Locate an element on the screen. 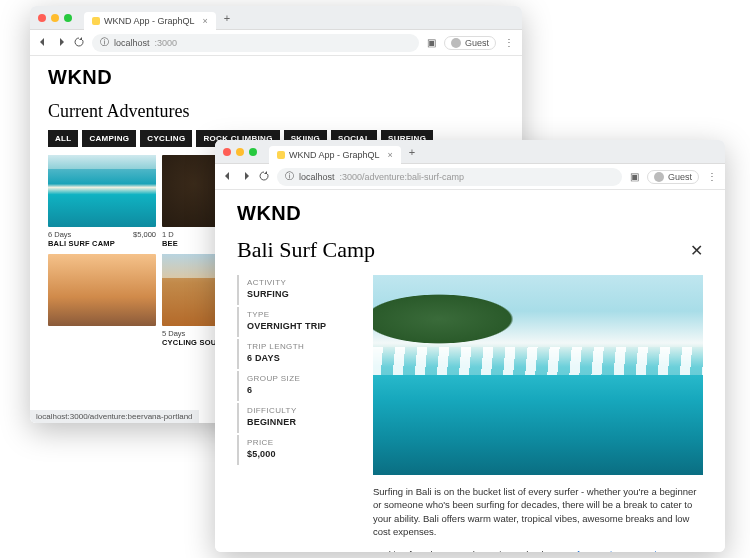  description-paragraph: Surfing in Bali is on the bucket list of… is located at coordinates (538, 512).